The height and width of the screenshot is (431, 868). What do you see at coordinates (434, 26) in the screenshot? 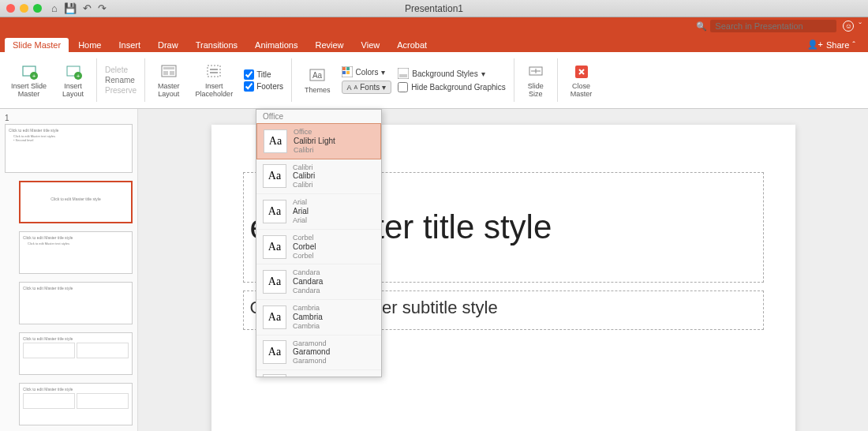
I see `top-strip: 🔍 ☺ ˇ` at bounding box center [434, 26].